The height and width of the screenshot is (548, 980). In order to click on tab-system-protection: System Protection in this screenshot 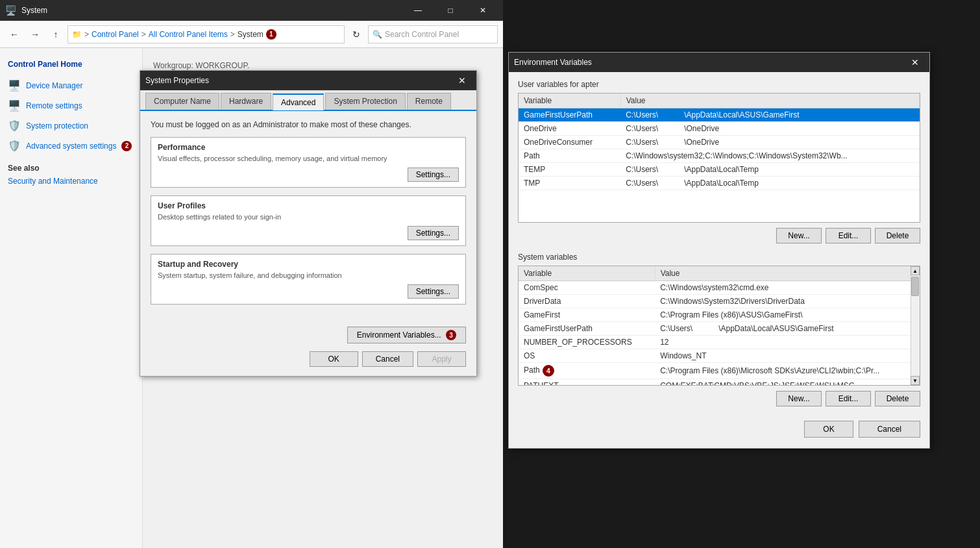, I will do `click(365, 101)`.